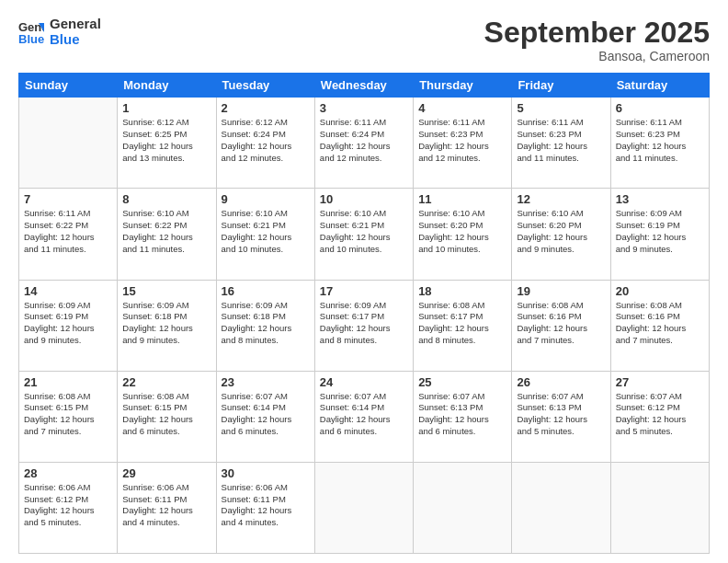  What do you see at coordinates (60, 31) in the screenshot?
I see `logo: General Blue General Blue` at bounding box center [60, 31].